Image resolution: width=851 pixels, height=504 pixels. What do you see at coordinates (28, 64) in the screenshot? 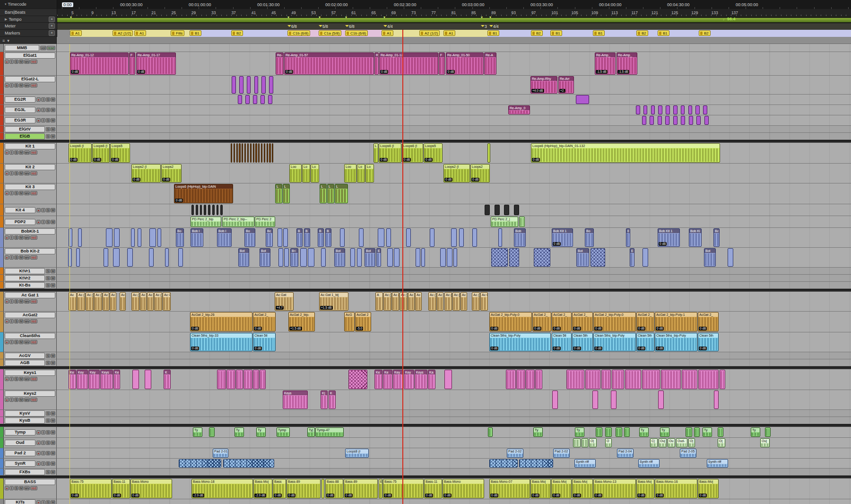
I see `track-header-elgat1: ElGat1●ISMwvred` at bounding box center [28, 64].